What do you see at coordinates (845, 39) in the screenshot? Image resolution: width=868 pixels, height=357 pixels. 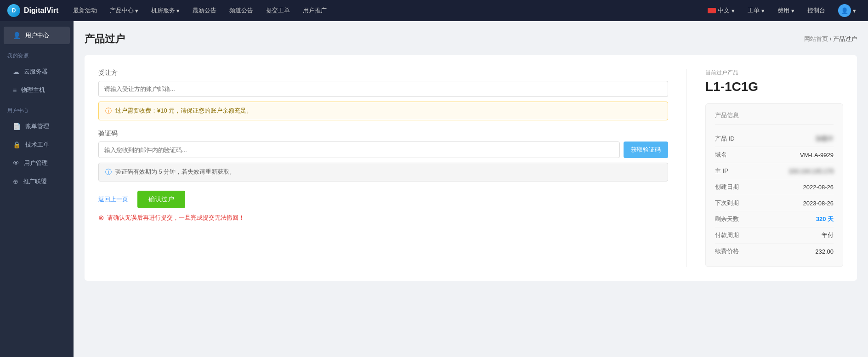 I see `breadcrumb-current: 产品过户` at bounding box center [845, 39].